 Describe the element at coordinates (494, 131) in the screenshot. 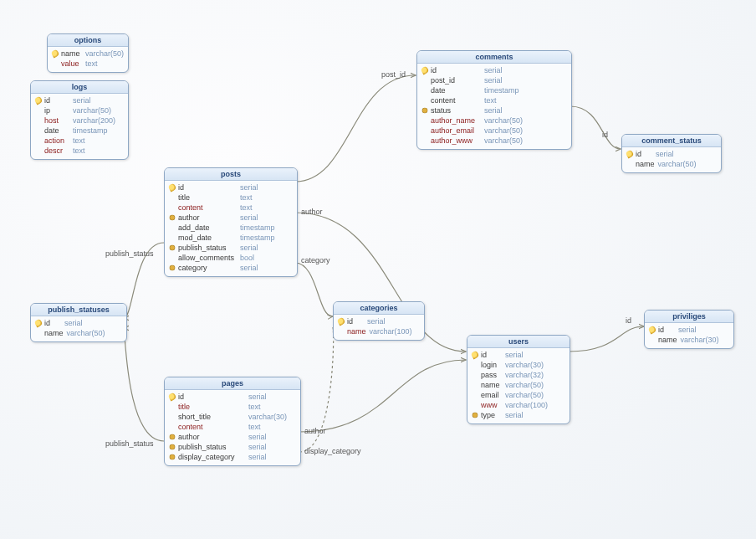

I see `column-row: author_emailvarchar(50)` at that location.